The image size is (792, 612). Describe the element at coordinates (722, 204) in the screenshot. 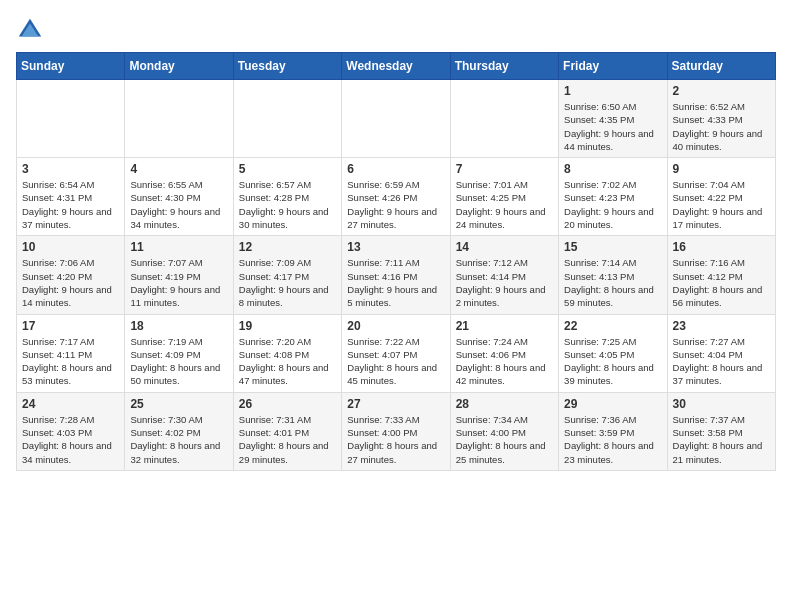

I see `day-info: Sunrise: 7:04 AM Sunset: 4:22 PM Dayligh…` at that location.